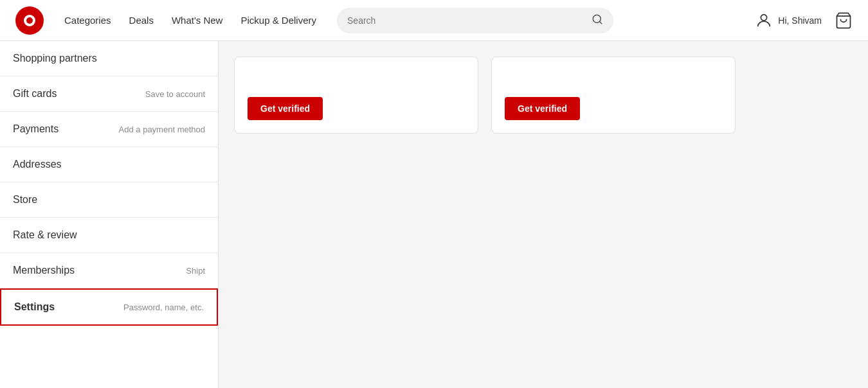 This screenshot has width=868, height=388. Describe the element at coordinates (44, 270) in the screenshot. I see `sidebar-label-memberships: Memberships` at that location.